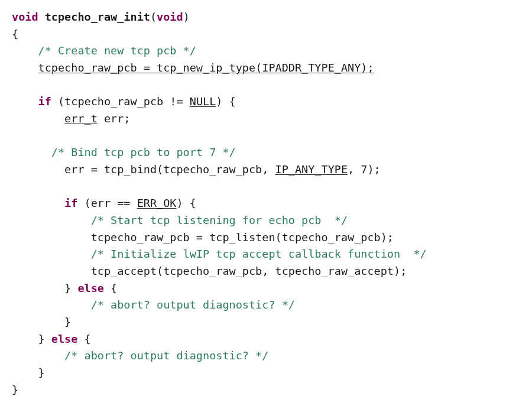  Describe the element at coordinates (249, 271) in the screenshot. I see `code-text: tcp_accept(tcpecho_raw_pcb, tcpecho_raw_…` at that location.